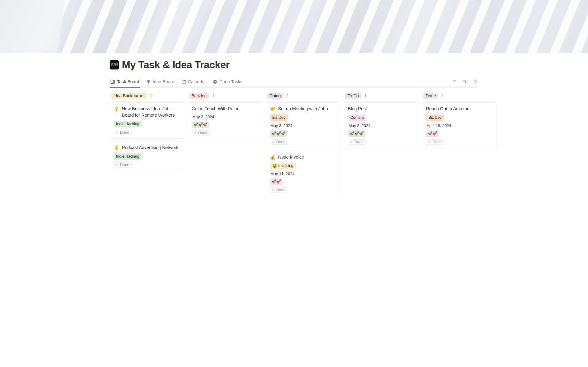 The height and width of the screenshot is (367, 588). What do you see at coordinates (459, 120) in the screenshot?
I see `column-done: Done1Reach Out to AmazonBiz DevApril 19,…` at bounding box center [459, 120].